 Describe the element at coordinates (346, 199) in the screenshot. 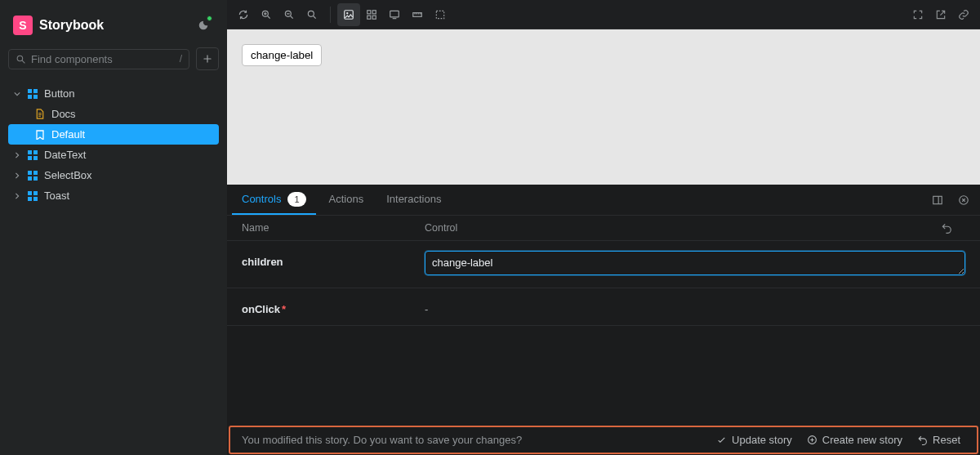

I see `tab-actions: Actions` at that location.